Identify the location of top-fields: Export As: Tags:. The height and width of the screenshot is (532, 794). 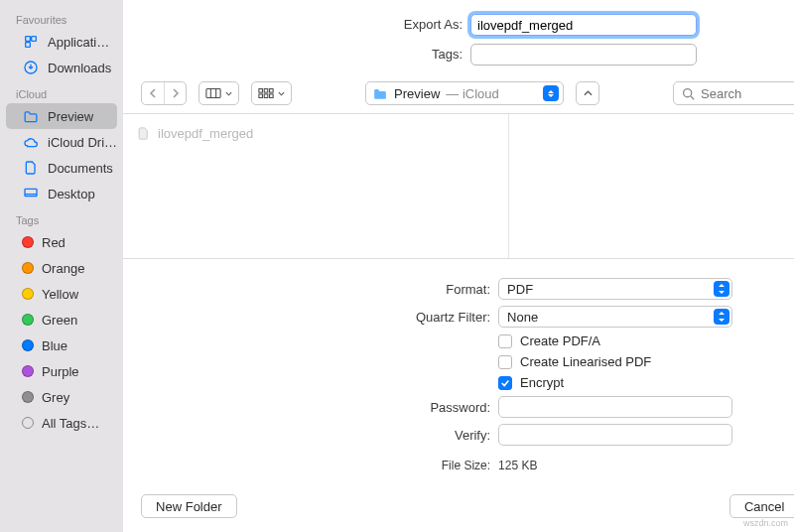
(459, 39).